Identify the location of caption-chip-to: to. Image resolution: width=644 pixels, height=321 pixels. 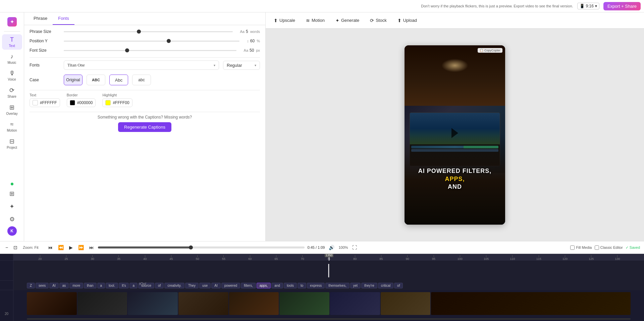
(302, 285).